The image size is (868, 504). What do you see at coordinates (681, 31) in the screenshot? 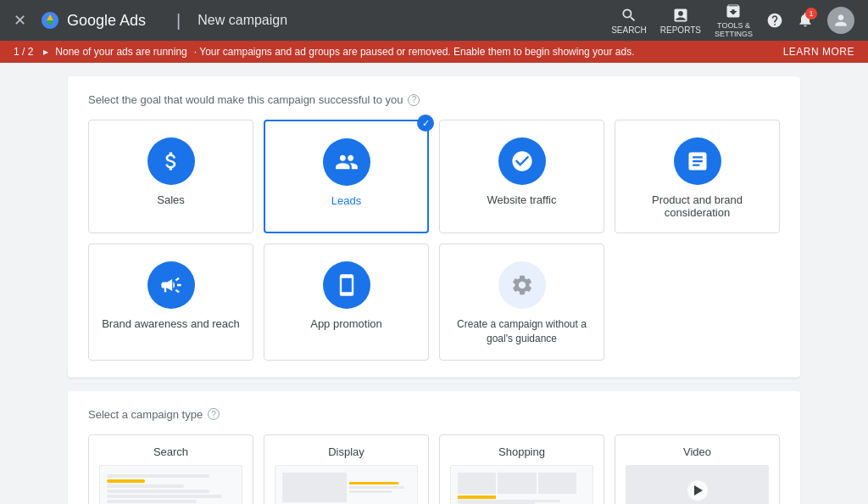
I see `reports-nav-label: REPORTS` at bounding box center [681, 31].